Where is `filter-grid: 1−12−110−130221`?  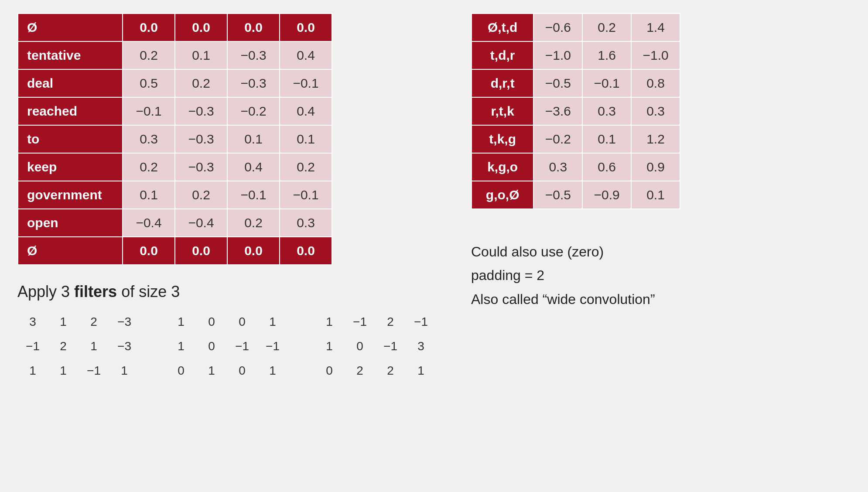 filter-grid: 1−12−110−130221 is located at coordinates (375, 346).